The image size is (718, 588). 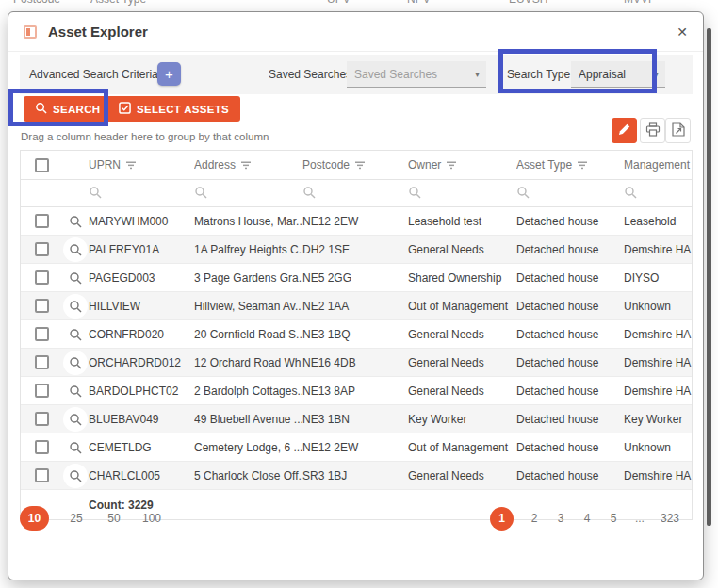 What do you see at coordinates (141, 165) in the screenshot?
I see `column-header: UPRN` at bounding box center [141, 165].